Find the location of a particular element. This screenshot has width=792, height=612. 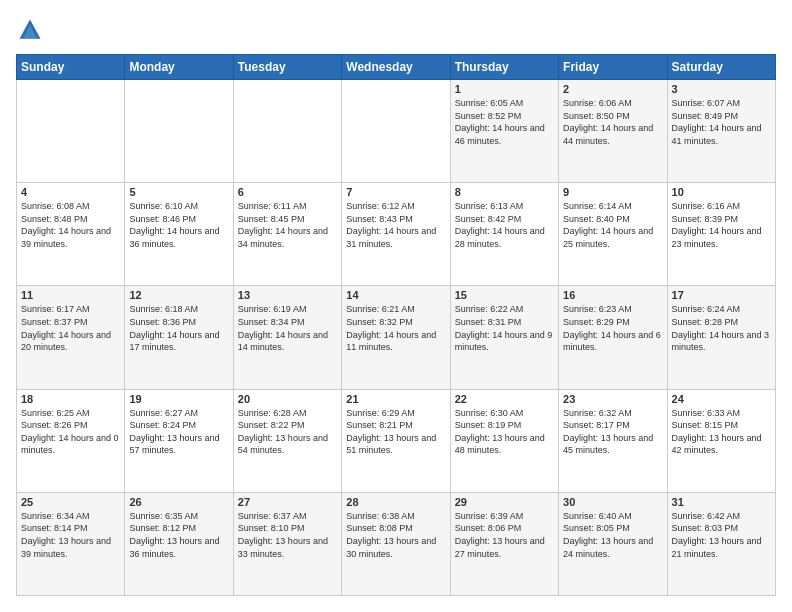

day-number: 20 is located at coordinates (288, 399).